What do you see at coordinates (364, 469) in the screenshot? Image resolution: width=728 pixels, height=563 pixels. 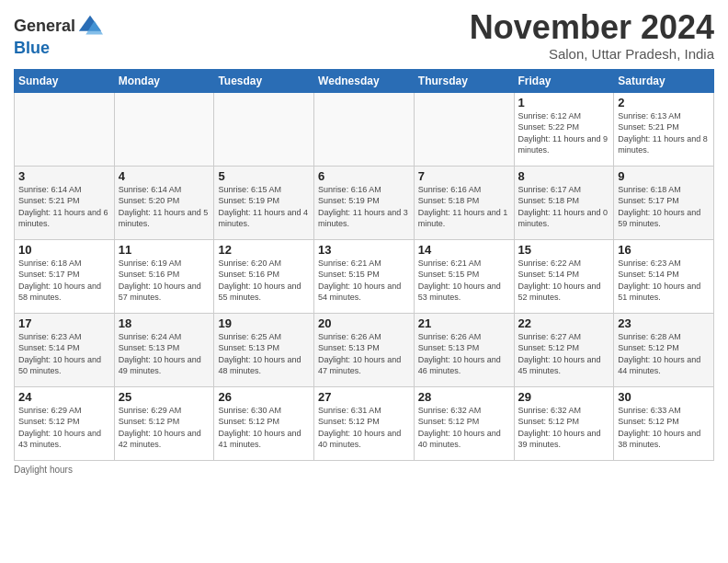 I see `footer: Daylight hours` at bounding box center [364, 469].